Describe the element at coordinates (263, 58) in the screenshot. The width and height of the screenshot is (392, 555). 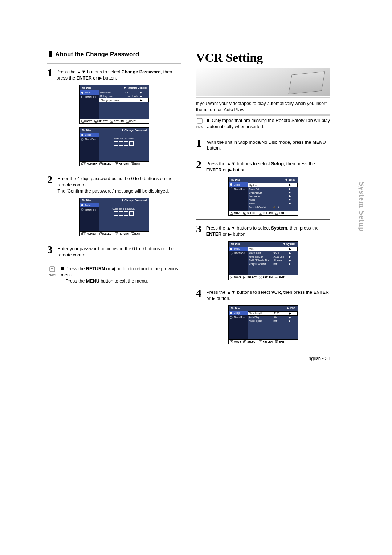
I see `section-title-right: VCR Setting` at that location.